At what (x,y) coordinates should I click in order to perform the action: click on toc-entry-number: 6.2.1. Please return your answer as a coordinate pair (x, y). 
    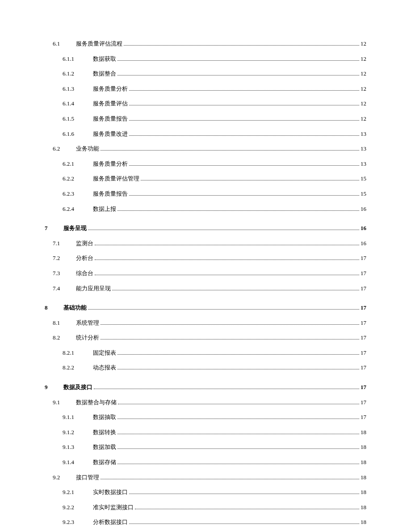
    Looking at the image, I should click on (78, 164).